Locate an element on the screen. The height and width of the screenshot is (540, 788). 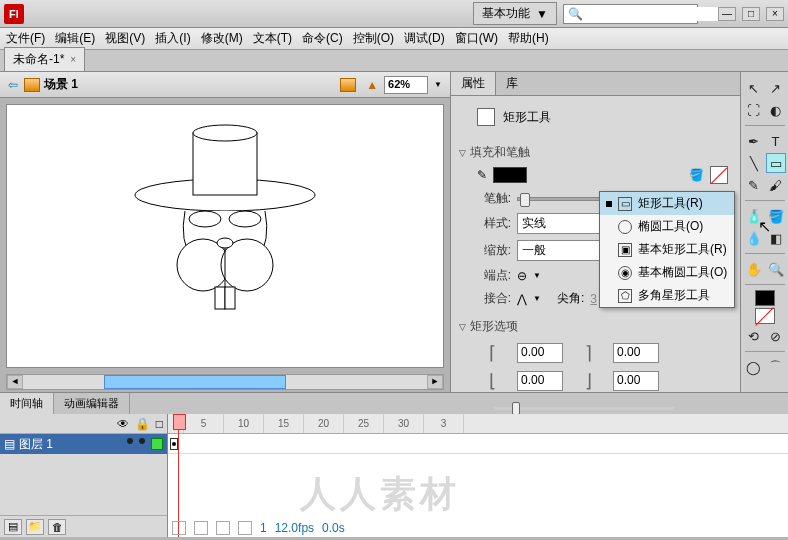
flyout-primitive-rect: ▣基本矩形工具(R) is located at coordinates (667, 250).